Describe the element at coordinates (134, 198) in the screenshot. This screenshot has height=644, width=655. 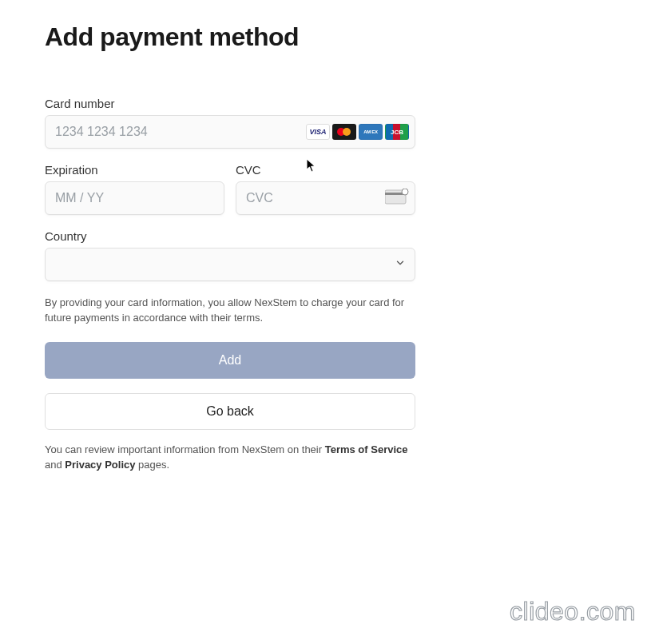
I see `expiration-input` at that location.